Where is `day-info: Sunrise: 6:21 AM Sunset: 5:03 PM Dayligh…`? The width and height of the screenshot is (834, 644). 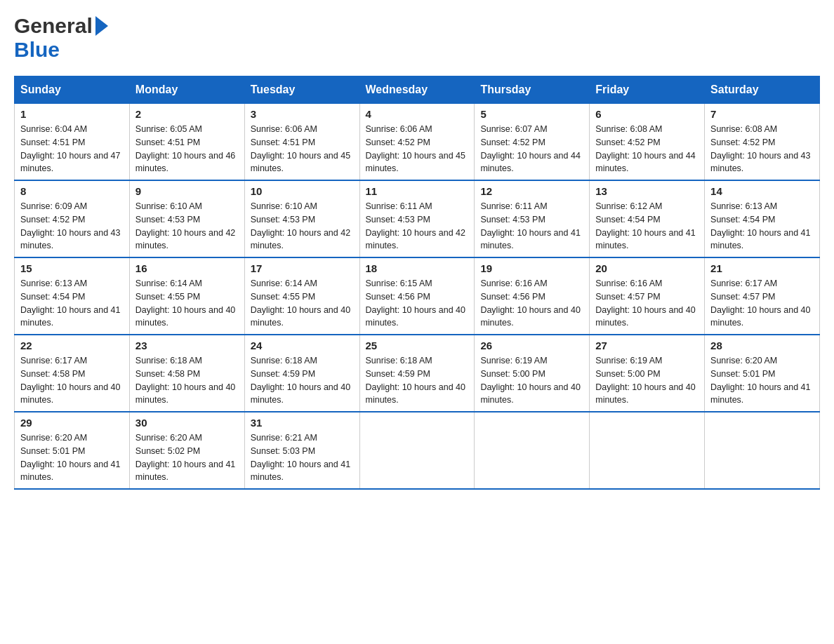
day-info: Sunrise: 6:21 AM Sunset: 5:03 PM Dayligh… is located at coordinates (302, 457).